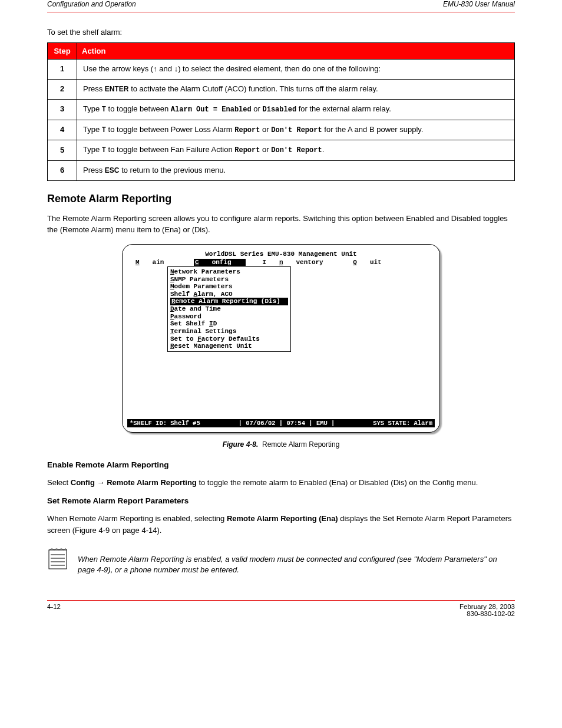  What do you see at coordinates (282, 130) in the screenshot?
I see `table-row: 4 Type T to toggle between Power Loss Al…` at bounding box center [282, 130].